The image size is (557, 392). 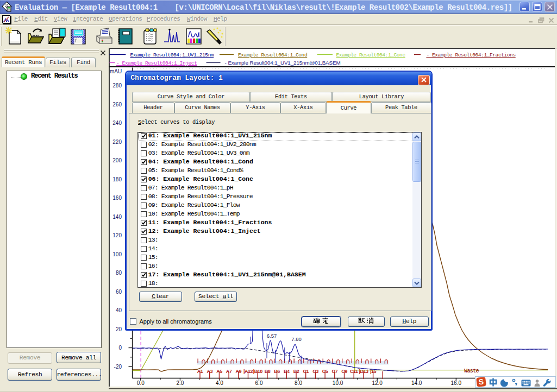 What do you see at coordinates (354, 371) in the screenshot?
I see `svg-text: C11` at bounding box center [354, 371].